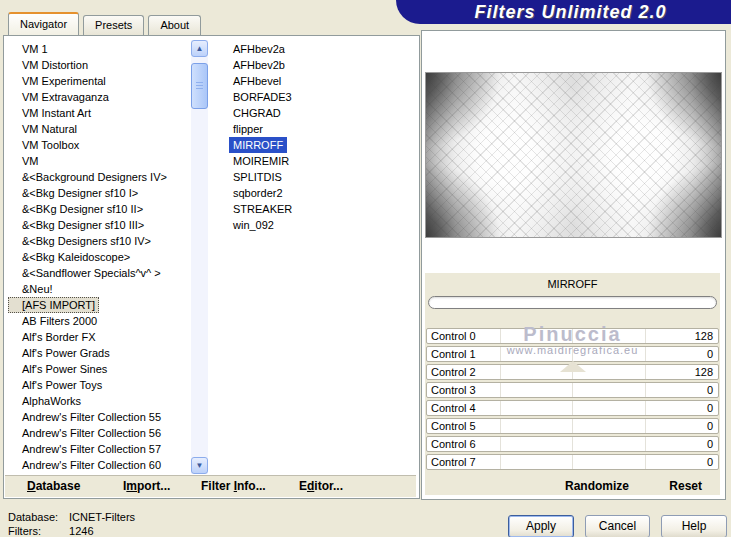 The image size is (731, 537). Describe the element at coordinates (572, 444) in the screenshot. I see `control-slider-row: Control 60` at that location.